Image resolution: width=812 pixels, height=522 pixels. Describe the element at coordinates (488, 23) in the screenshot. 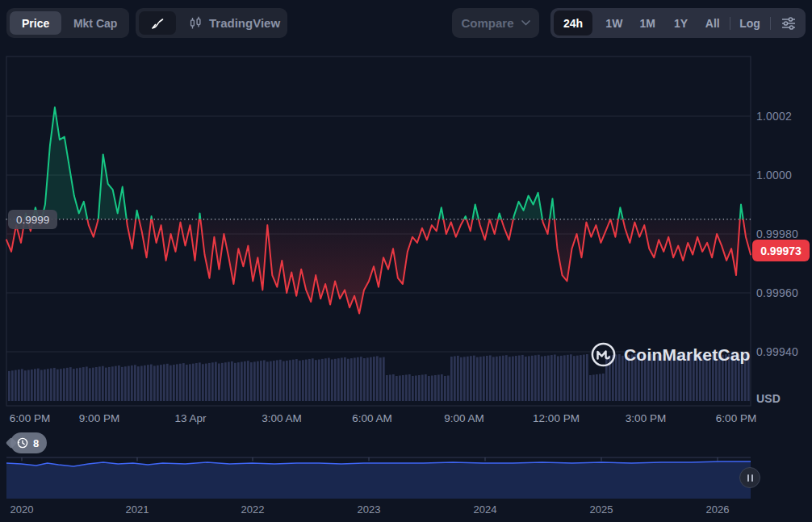

I see `compare-label: Compare` at that location.